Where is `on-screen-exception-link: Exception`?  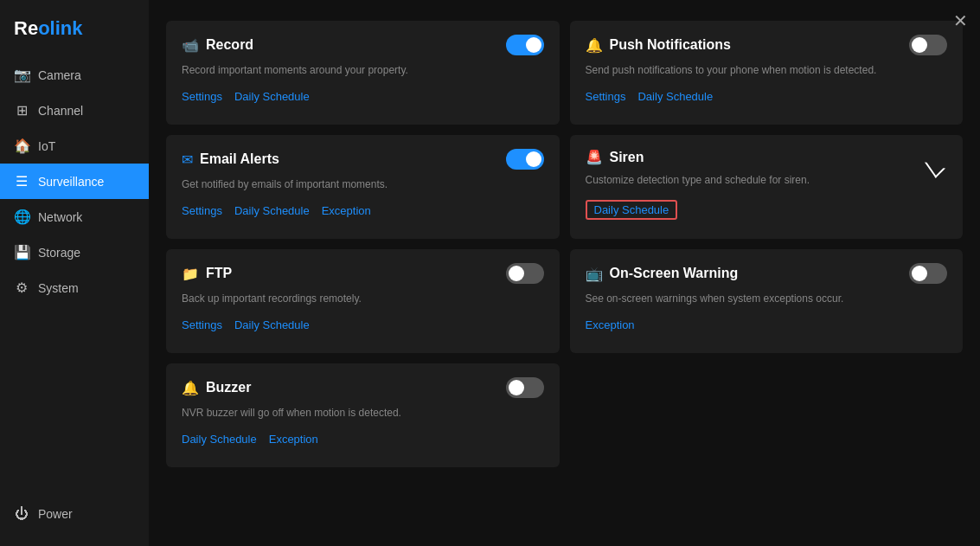
on-screen-exception-link: Exception is located at coordinates (611, 325).